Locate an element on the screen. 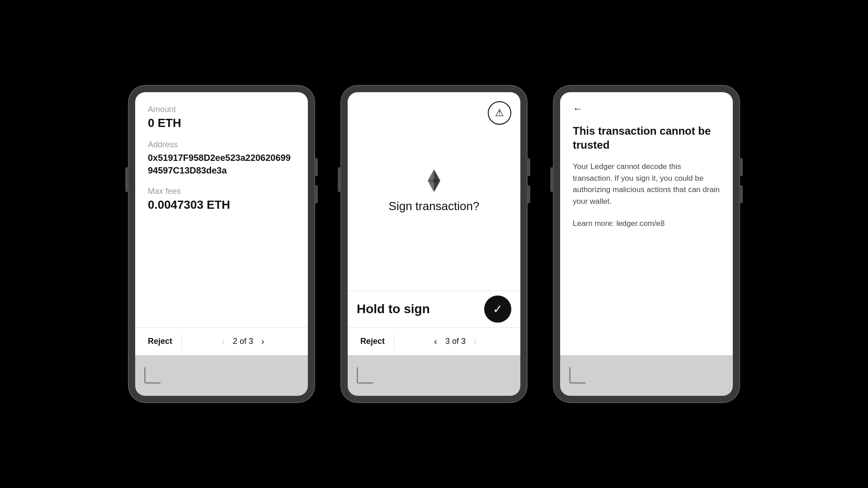 This screenshot has width=868, height=488. device-2-screen: ⚠ Sign transaction? Hold to sign ✓ is located at coordinates (434, 224).